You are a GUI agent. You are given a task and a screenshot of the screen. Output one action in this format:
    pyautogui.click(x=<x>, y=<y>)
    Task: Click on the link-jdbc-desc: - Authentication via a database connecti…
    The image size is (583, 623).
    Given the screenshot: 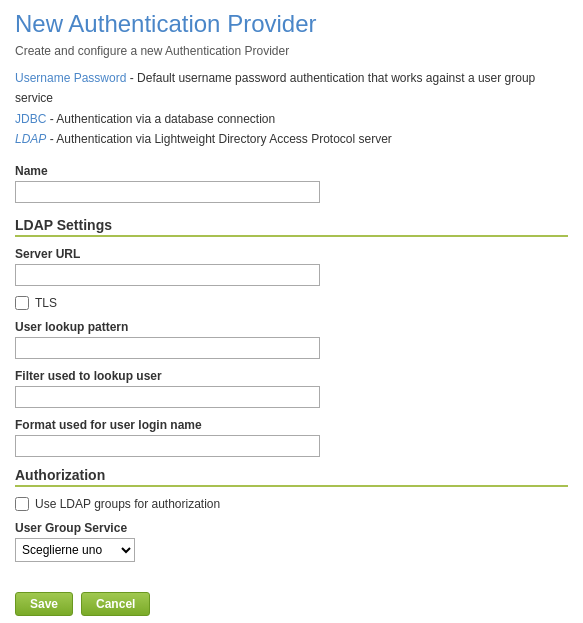 What is the action you would take?
    pyautogui.click(x=160, y=119)
    